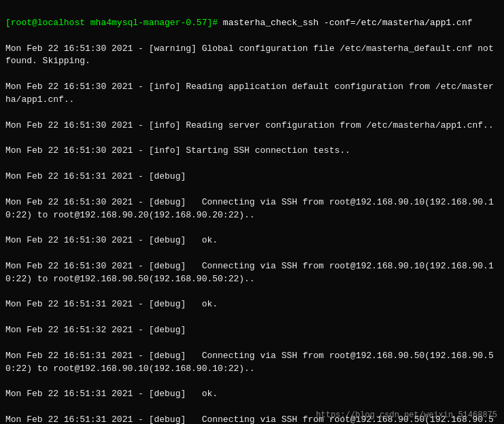 This screenshot has width=504, height=424. Describe the element at coordinates (252, 273) in the screenshot. I see `line-8: Mon Feb 22 16:51:30 2021 - [debug] Conne…` at that location.